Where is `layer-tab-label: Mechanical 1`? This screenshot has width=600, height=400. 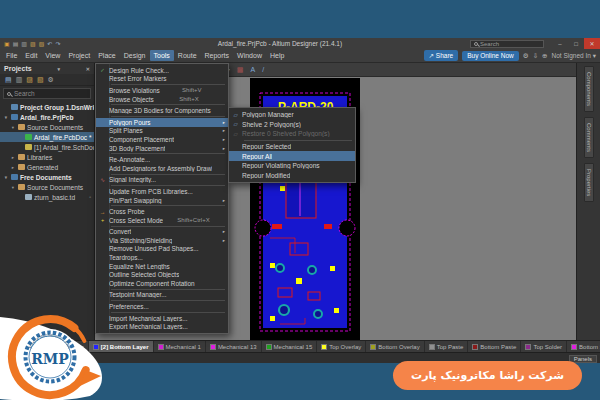 layer-tab-label: Mechanical 1 is located at coordinates (184, 347).